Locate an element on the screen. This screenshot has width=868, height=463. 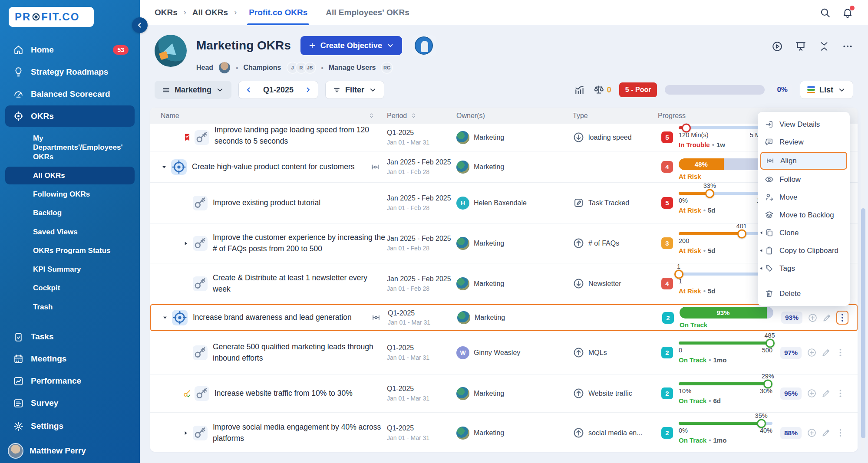
sidebar-item-survey: Survey is located at coordinates (70, 404).